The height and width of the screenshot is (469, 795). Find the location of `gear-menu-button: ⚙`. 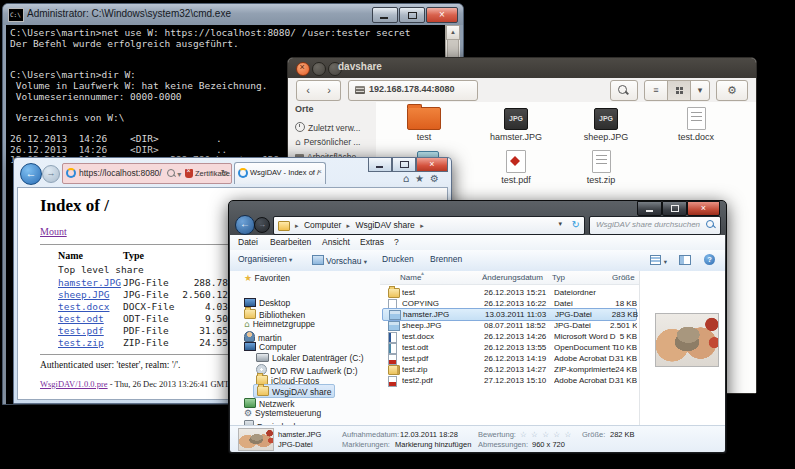

gear-menu-button: ⚙ is located at coordinates (732, 90).